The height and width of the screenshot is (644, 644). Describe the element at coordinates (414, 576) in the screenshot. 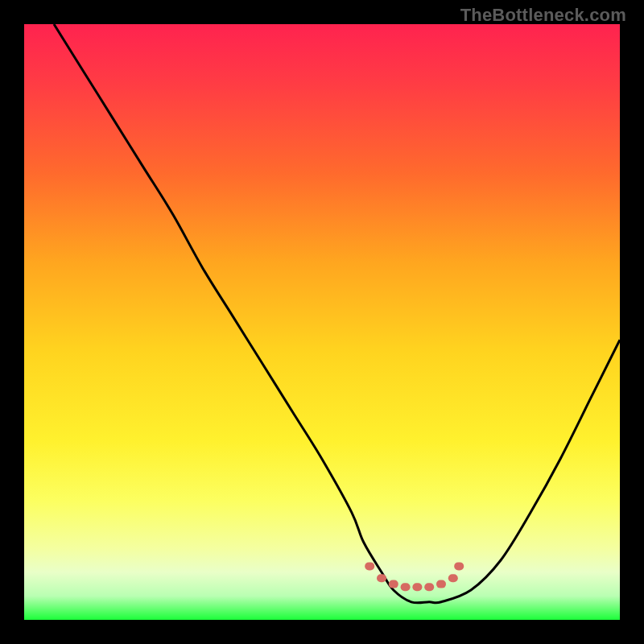

I see `bottleneck-markers` at that location.